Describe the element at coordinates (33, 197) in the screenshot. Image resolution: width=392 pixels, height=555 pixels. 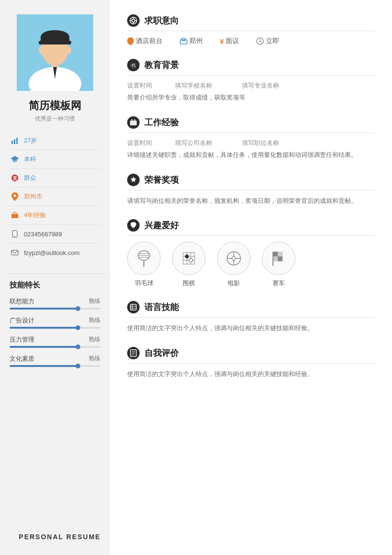
I see `location-text: 郑州市` at that location.